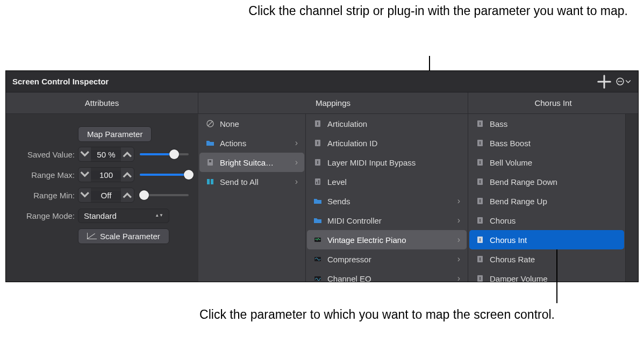 Image resolution: width=644 pixels, height=358 pixels. I want to click on callout-leader-bottom, so click(557, 276).